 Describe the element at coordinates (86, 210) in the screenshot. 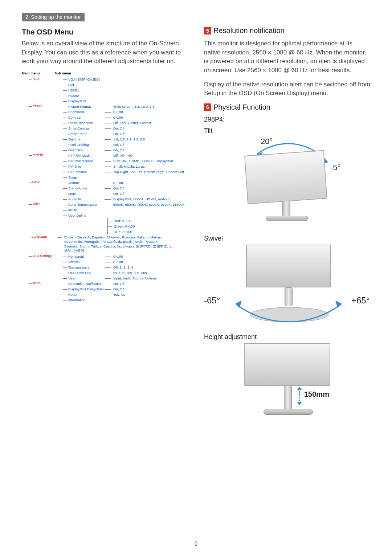

I see `sub-menu-item: sRGB` at that location.